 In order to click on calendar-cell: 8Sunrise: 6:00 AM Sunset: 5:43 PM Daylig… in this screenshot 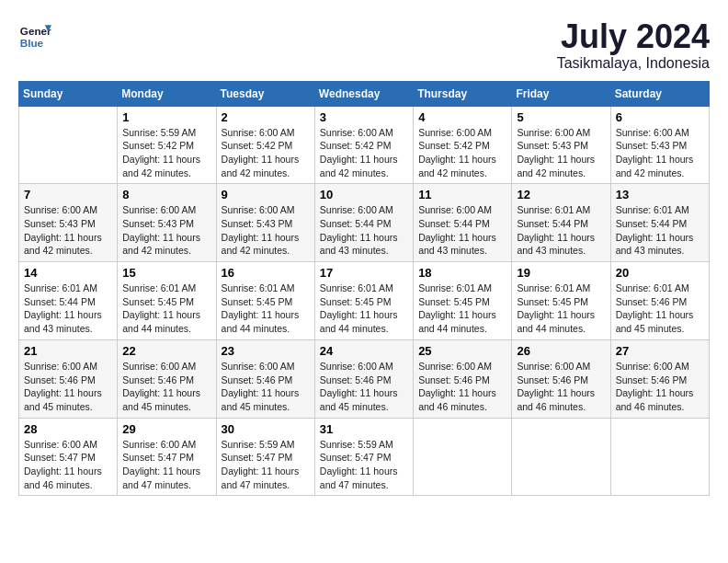, I will do `click(167, 223)`.